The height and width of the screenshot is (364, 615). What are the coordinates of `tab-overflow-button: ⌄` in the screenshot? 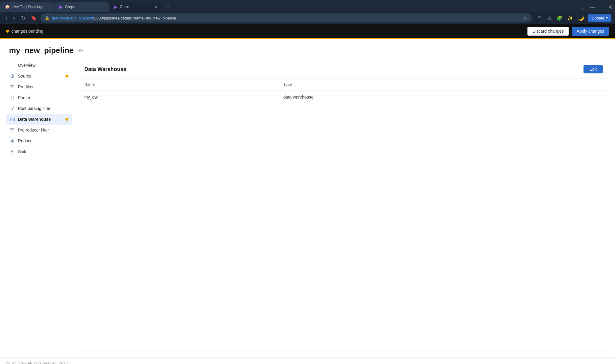 It's located at (583, 8).